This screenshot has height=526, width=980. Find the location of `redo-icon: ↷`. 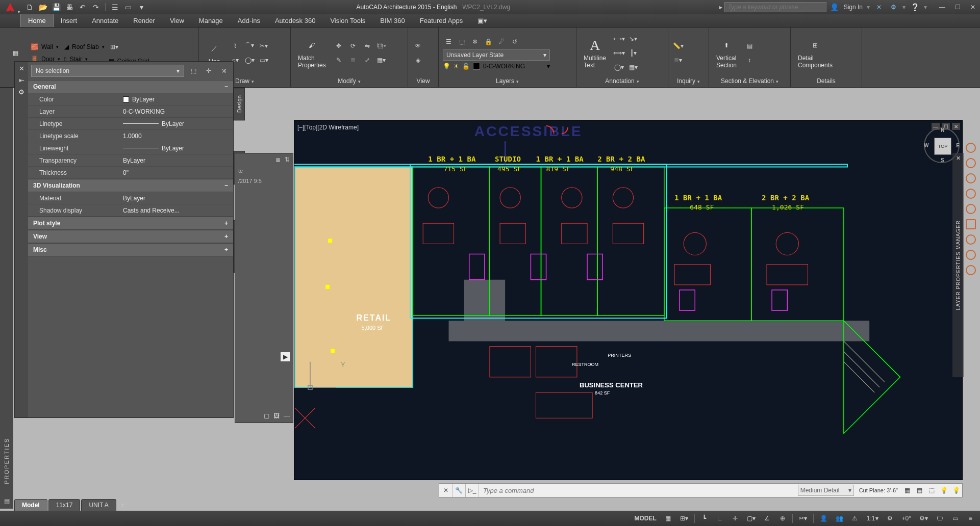

redo-icon: ↷ is located at coordinates (96, 7).